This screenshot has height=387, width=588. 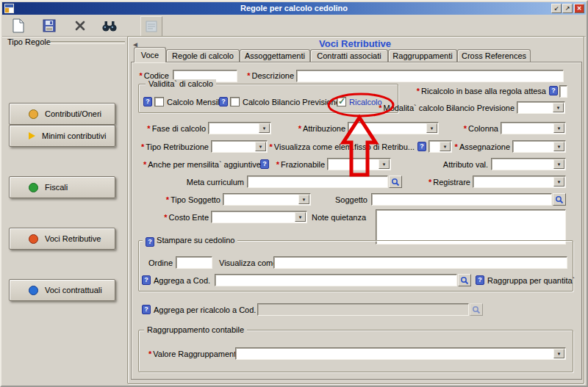 I want to click on colonna-label: *Colonna, so click(x=469, y=129).